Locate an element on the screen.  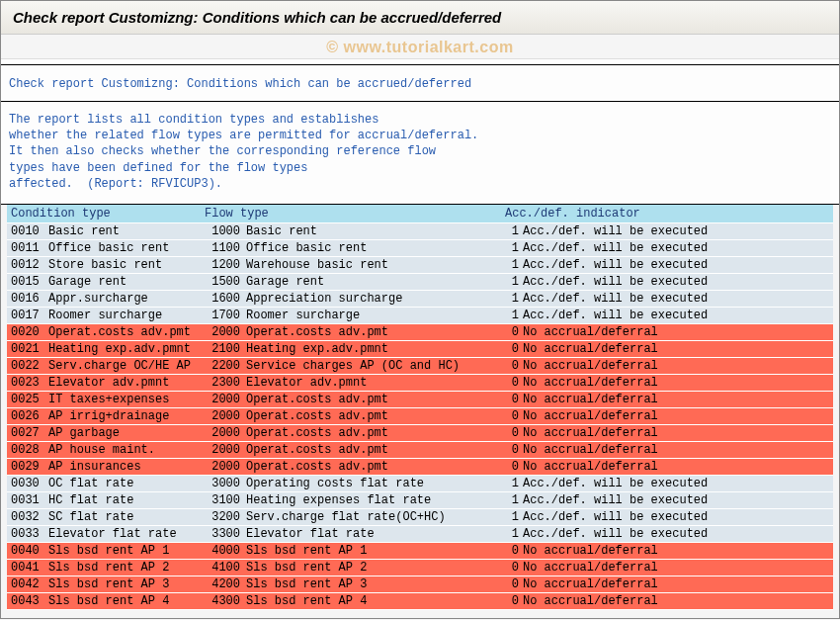
cell-flow-code: 2100 is located at coordinates (225, 349).